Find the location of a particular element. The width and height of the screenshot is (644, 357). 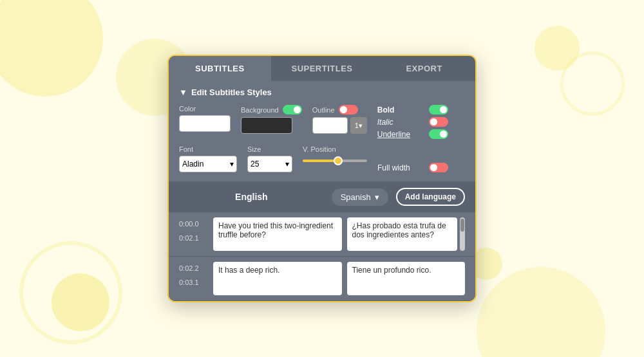

spanish-text-1: ¿Has probado esta trufa de dos ingredien… is located at coordinates (399, 230).